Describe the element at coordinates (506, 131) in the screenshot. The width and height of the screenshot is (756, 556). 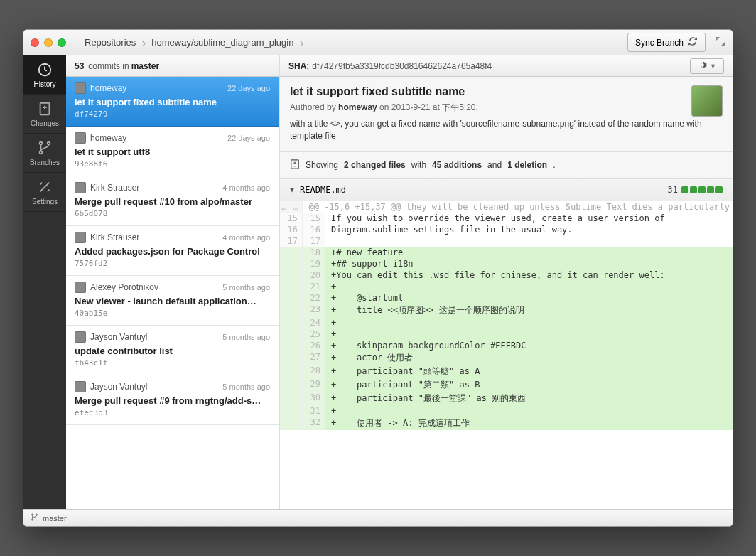
I see `commit-message: with a title <>, you can get a fixed nam…` at that location.